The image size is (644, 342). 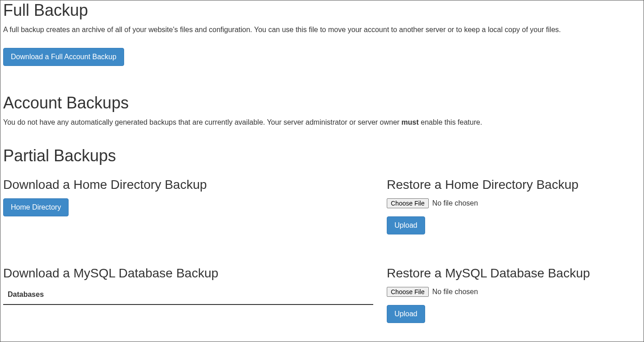 I want to click on file-status-home: No file chosen, so click(x=455, y=203).